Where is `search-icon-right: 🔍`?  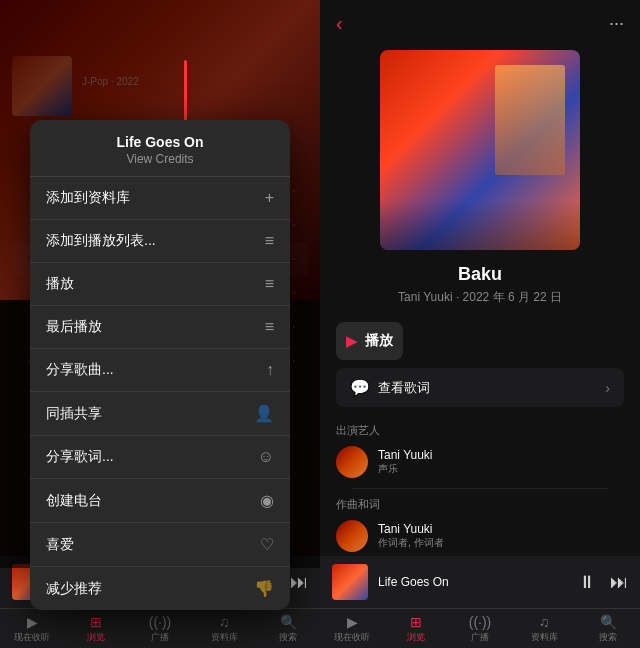
search-icon-right: 🔍 is located at coordinates (608, 622).